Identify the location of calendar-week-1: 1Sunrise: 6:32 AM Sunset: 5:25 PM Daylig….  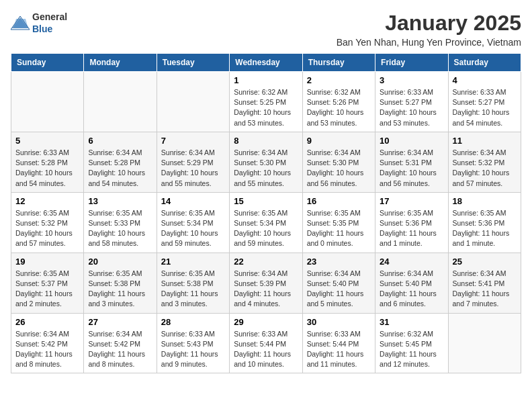
(266, 102).